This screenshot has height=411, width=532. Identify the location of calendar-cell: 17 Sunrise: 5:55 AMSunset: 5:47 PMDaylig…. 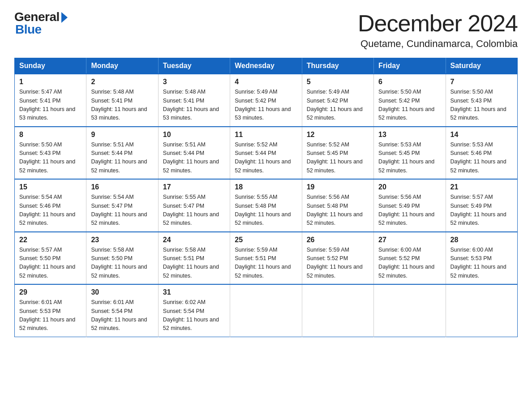
(194, 206).